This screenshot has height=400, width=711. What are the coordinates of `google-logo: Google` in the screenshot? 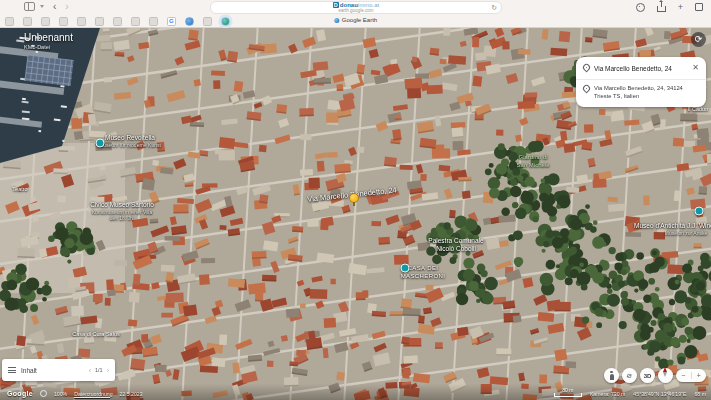 It's located at (20, 394).